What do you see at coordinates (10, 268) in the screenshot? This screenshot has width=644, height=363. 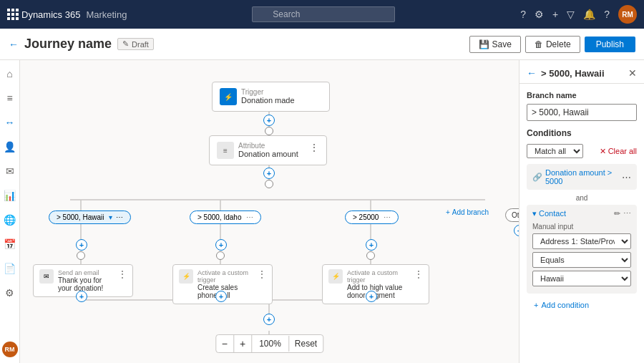 I see `sidebar-docs-icon: 📄` at bounding box center [10, 268].